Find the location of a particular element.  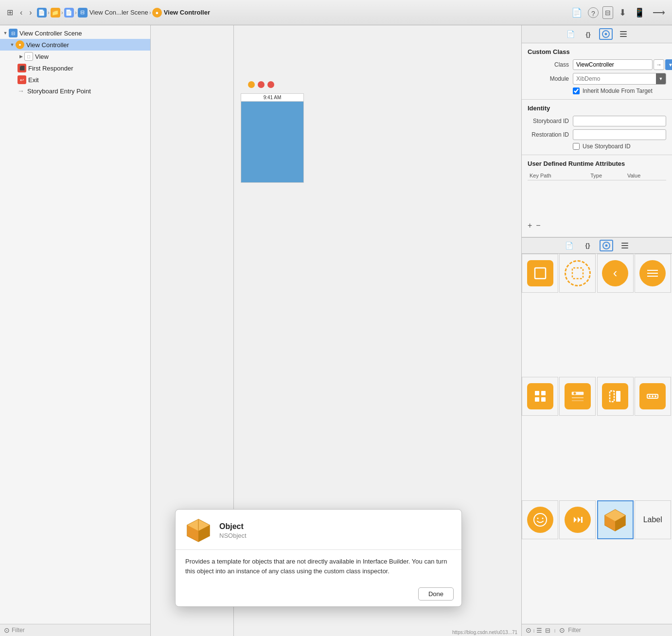

status-time: 9:41 AM is located at coordinates (272, 97).